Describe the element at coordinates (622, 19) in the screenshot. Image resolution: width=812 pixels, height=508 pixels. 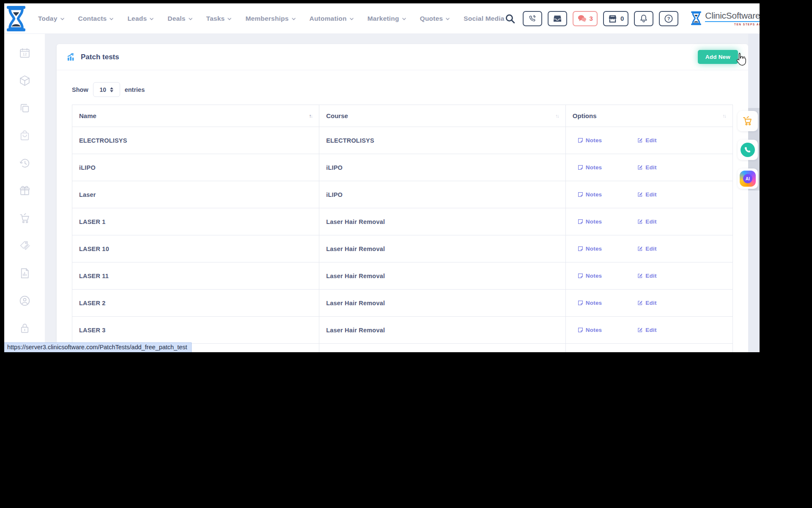
I see `store-count-badge: 0` at that location.